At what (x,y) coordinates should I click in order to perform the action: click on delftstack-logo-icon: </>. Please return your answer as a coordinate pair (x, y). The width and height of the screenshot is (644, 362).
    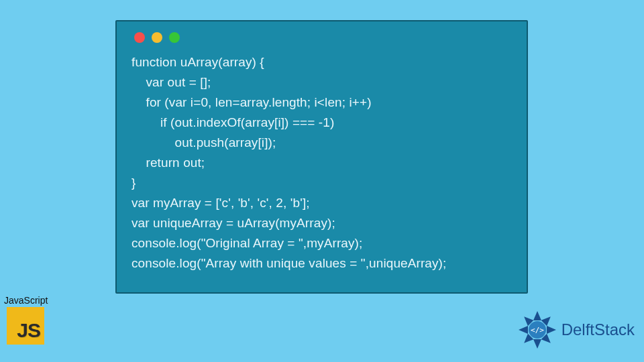
    Looking at the image, I should click on (537, 330).